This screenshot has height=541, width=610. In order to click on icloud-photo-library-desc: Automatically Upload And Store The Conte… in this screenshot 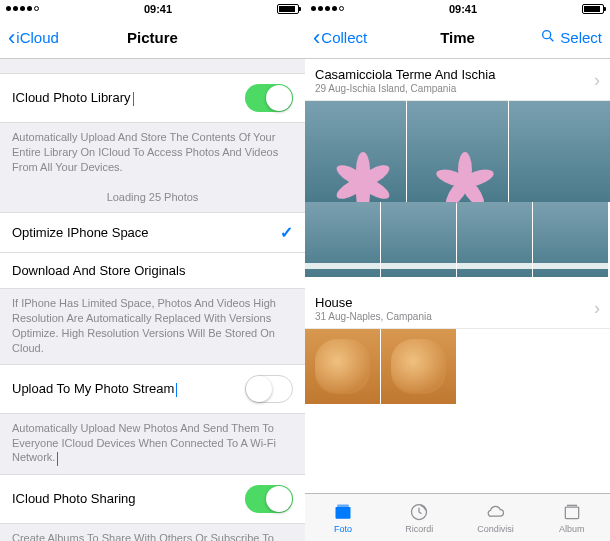, I will do `click(152, 153)`.